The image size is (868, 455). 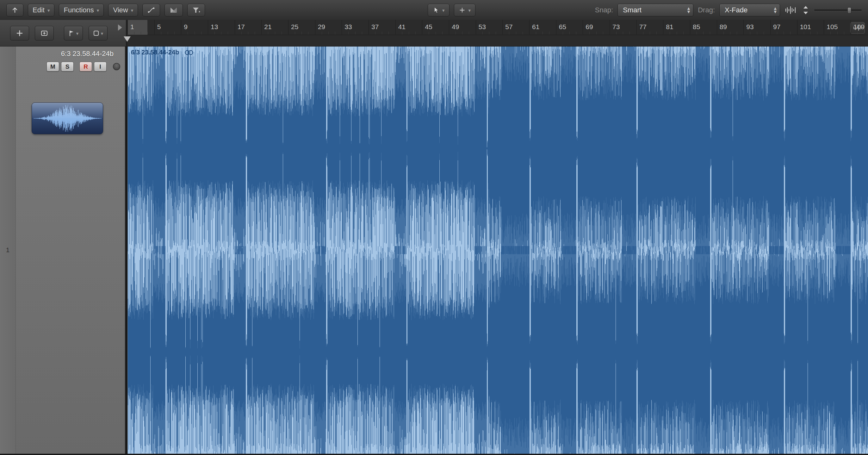 What do you see at coordinates (462, 10) in the screenshot?
I see `crosshair-icon` at bounding box center [462, 10].